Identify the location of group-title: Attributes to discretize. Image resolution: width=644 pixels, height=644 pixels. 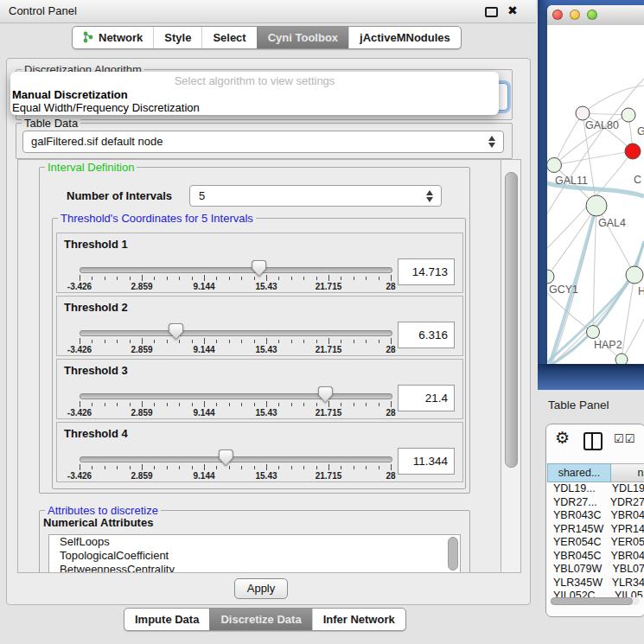
(103, 510).